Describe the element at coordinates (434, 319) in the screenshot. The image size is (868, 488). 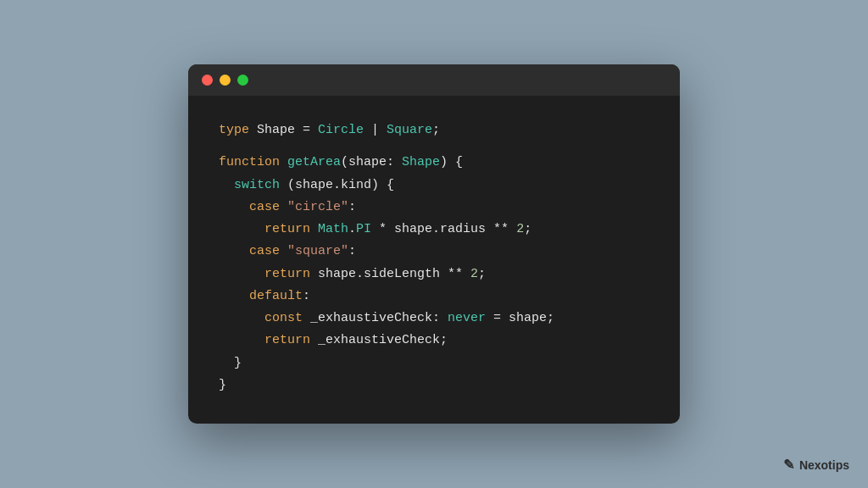
I see `code-line-10: const _exhaustiveCheck: never = shape;` at that location.